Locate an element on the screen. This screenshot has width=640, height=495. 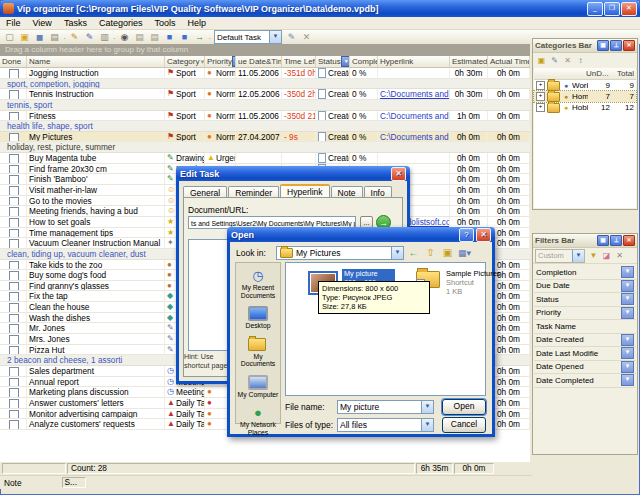
new-folder-icon: ▣ is located at coordinates (448, 253).